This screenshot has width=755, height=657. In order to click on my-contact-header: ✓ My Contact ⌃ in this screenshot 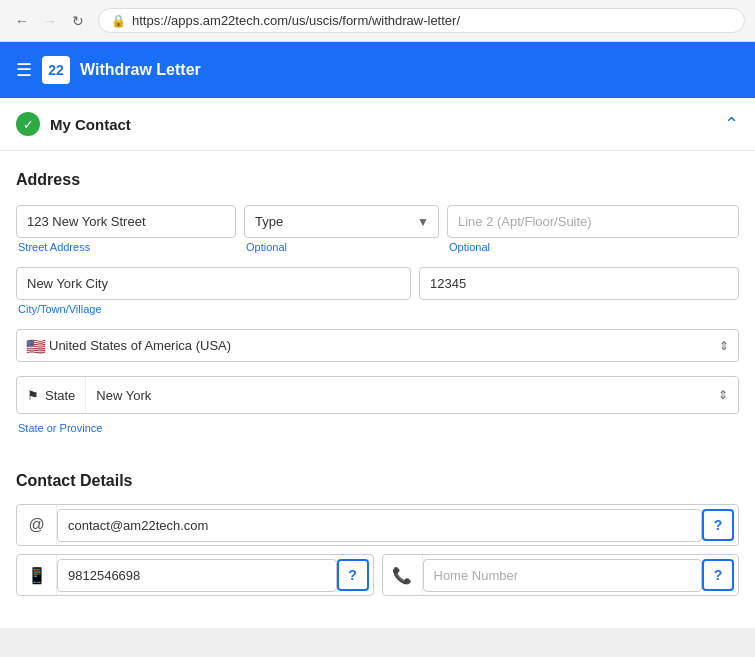, I will do `click(378, 124)`.